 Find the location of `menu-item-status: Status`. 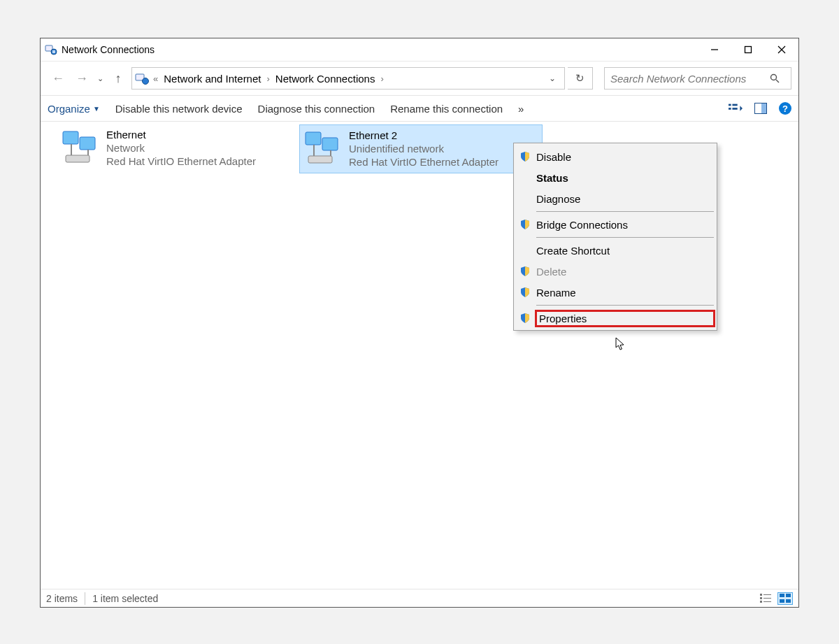

menu-item-status: Status is located at coordinates (615, 178).